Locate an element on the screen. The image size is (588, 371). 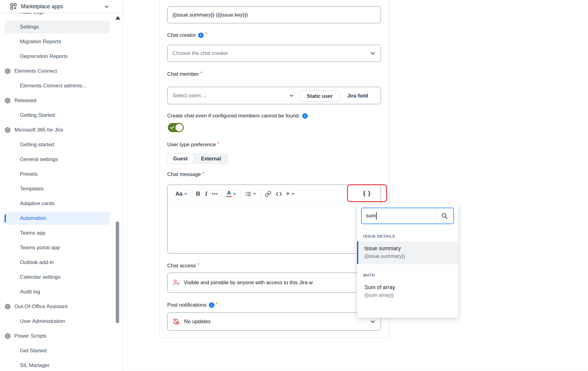
sidebar-item-templates: Templates is located at coordinates (61, 189).